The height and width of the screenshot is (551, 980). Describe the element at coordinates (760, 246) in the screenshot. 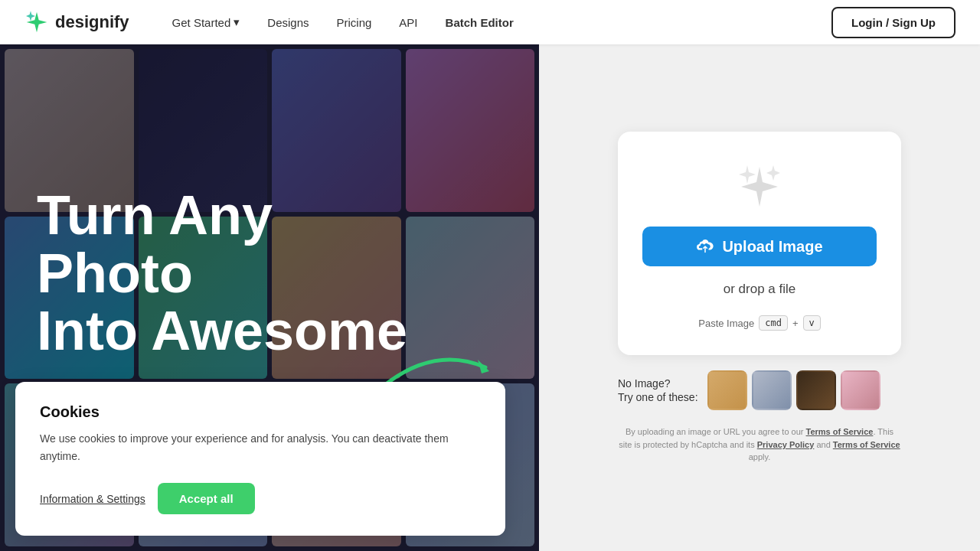

I see `upload-image-button: Upload Image` at that location.